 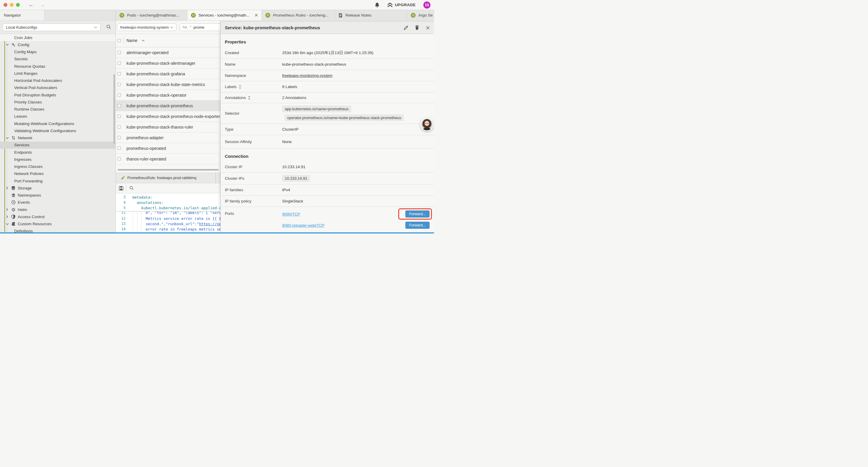 What do you see at coordinates (377, 5) in the screenshot?
I see `notifications-bell-icon` at bounding box center [377, 5].